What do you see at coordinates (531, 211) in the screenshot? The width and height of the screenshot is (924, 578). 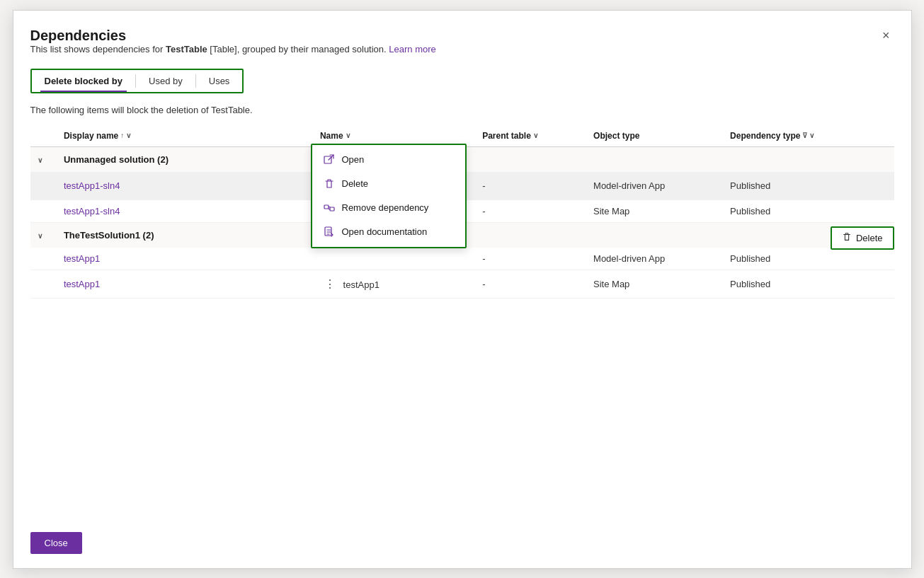 I see `row2-parent: -` at bounding box center [531, 211].